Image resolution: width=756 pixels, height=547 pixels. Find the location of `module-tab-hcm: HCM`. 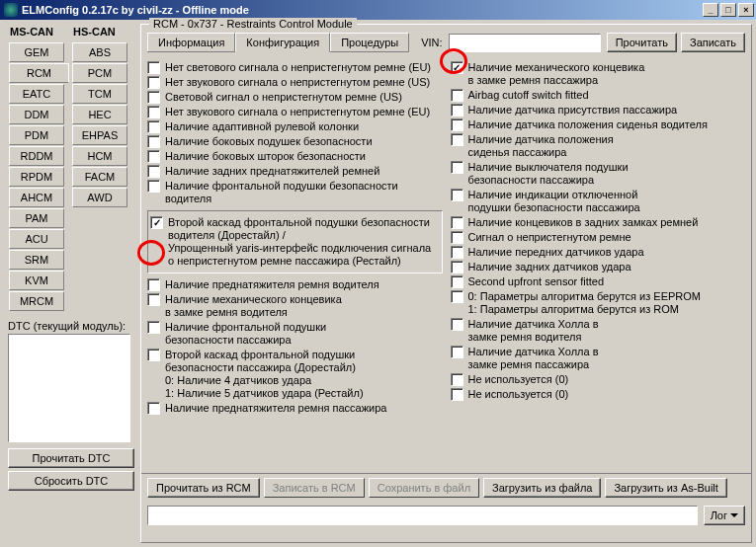

module-tab-hcm: HCM is located at coordinates (100, 156).